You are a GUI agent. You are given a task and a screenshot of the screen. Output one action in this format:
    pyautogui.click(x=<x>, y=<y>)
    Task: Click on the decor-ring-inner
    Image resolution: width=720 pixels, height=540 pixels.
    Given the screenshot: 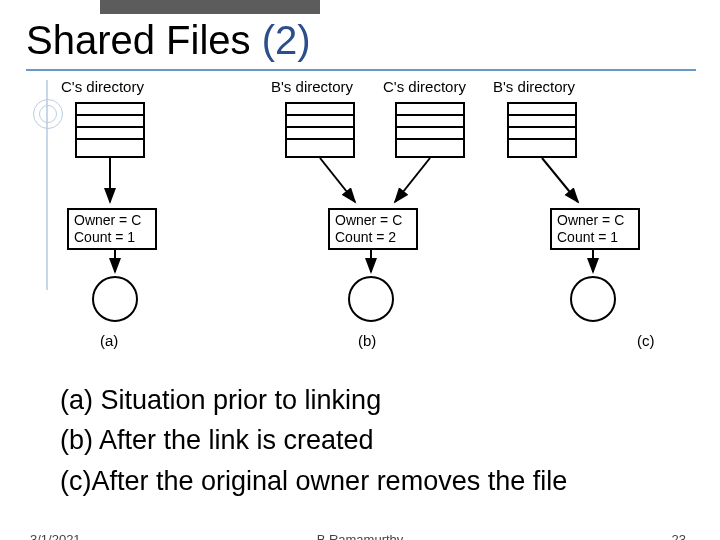 What is the action you would take?
    pyautogui.click(x=48, y=114)
    